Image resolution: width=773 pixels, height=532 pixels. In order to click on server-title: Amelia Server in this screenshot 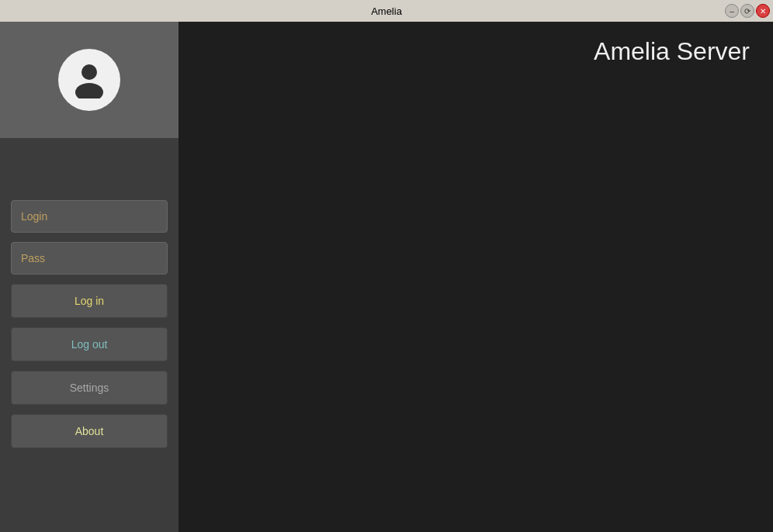, I will do `click(672, 51)`.